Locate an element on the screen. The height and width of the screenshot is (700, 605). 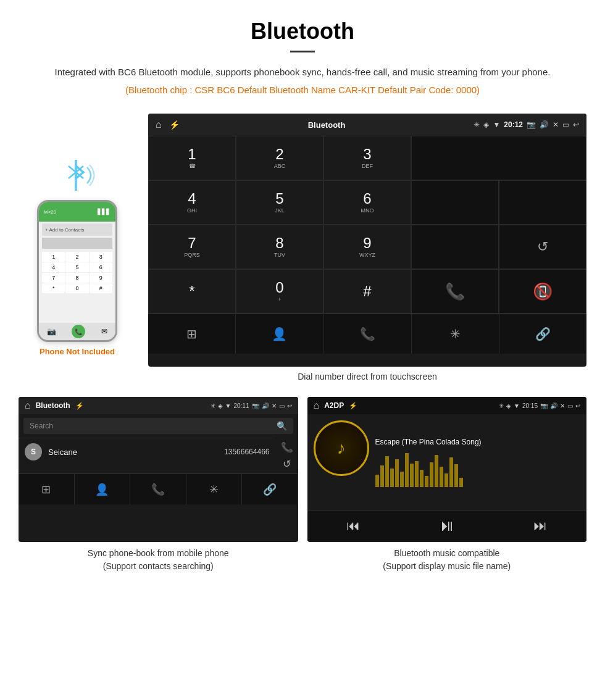
music-album-art: ♪ is located at coordinates (341, 448).